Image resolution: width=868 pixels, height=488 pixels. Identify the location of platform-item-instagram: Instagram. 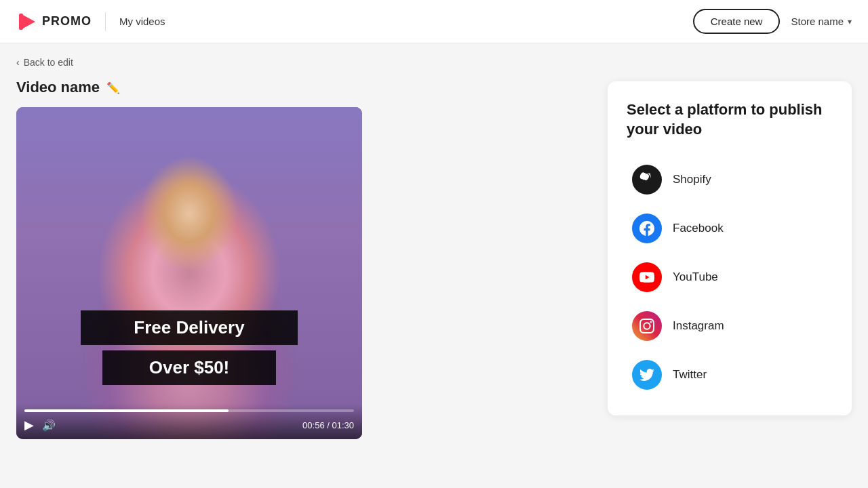
(730, 326).